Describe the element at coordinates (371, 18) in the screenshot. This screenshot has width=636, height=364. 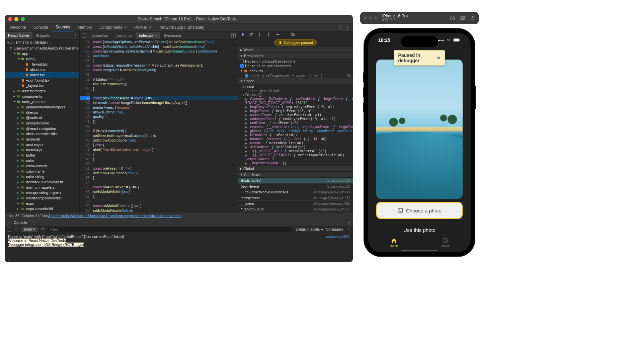
I see `minimize-icon` at that location.